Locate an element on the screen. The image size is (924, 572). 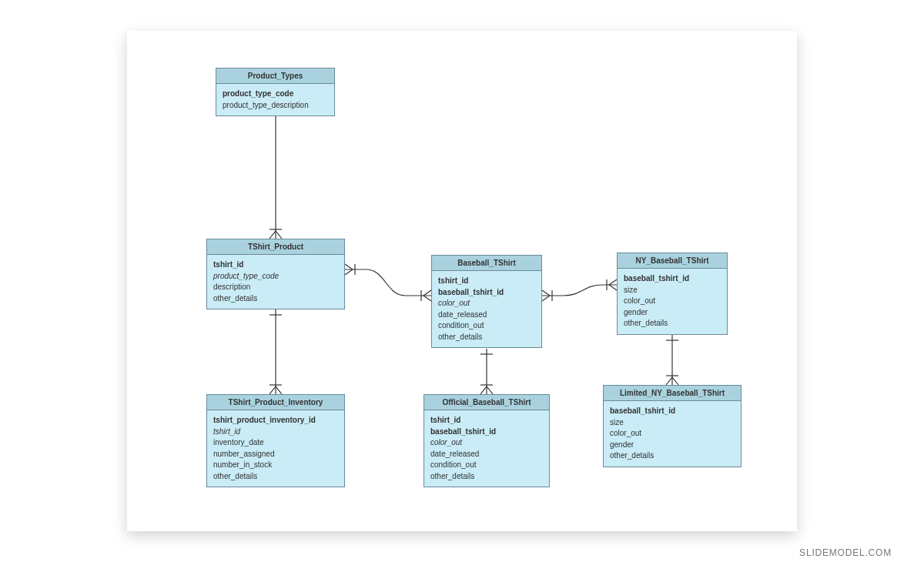
entity-title: Baseball_TShirt is located at coordinates (487, 263).